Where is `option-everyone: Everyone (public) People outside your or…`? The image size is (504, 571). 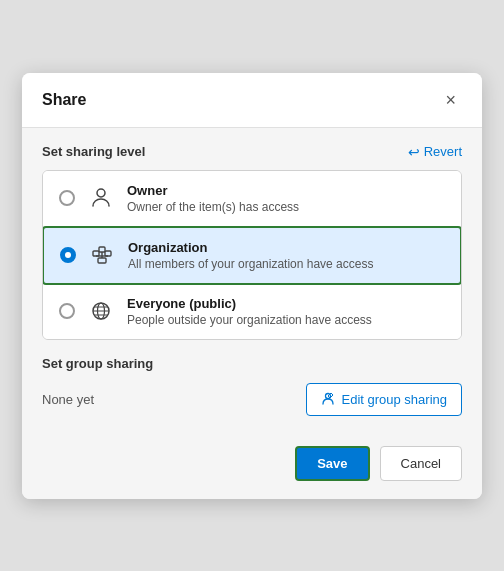 option-everyone: Everyone (public) People outside your or… is located at coordinates (252, 312).